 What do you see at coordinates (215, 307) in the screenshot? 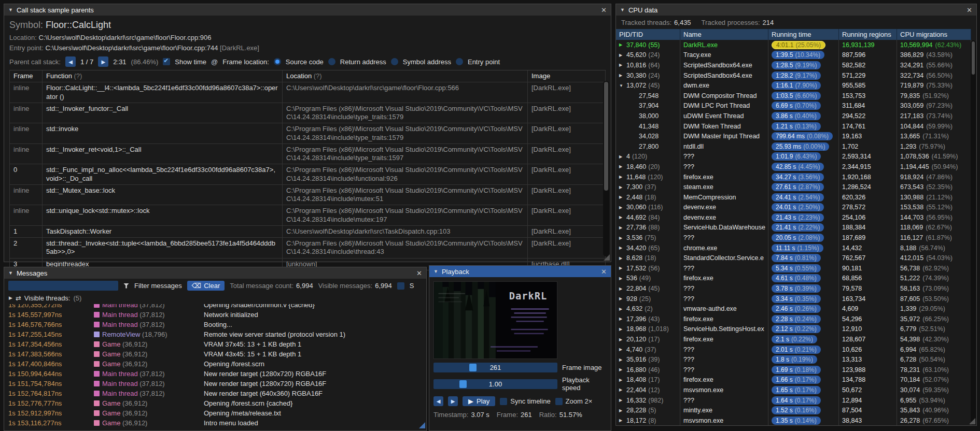
I see `message-row: 1s 120,355,272ns Main thread (37,812) Op…` at bounding box center [215, 307].